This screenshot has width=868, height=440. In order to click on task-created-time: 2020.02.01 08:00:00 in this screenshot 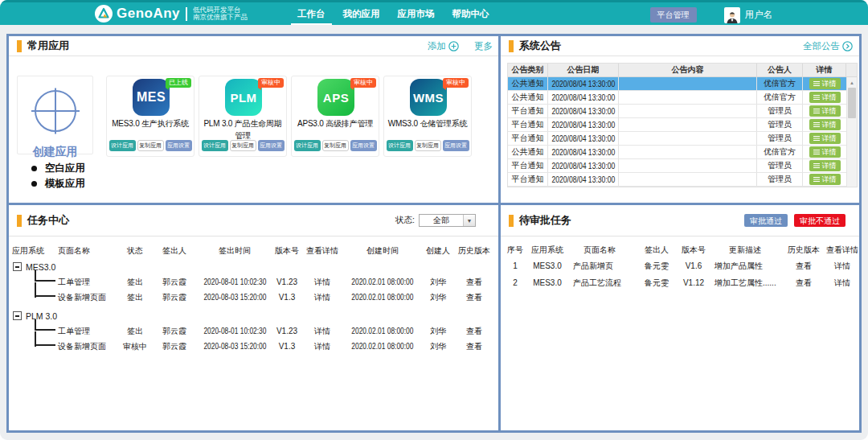, I will do `click(383, 298)`.